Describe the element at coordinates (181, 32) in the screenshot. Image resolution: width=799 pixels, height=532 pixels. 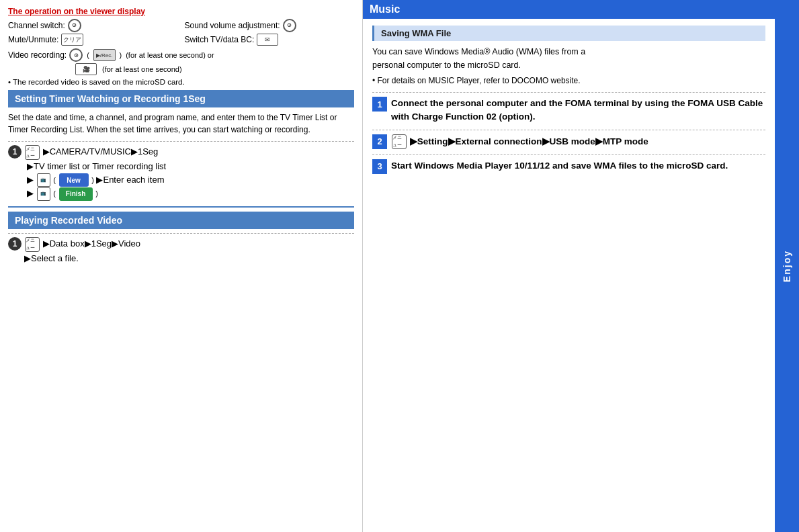
I see `operation-grid: Channel switch: ⊙ Sound volume adjustmen…` at that location.